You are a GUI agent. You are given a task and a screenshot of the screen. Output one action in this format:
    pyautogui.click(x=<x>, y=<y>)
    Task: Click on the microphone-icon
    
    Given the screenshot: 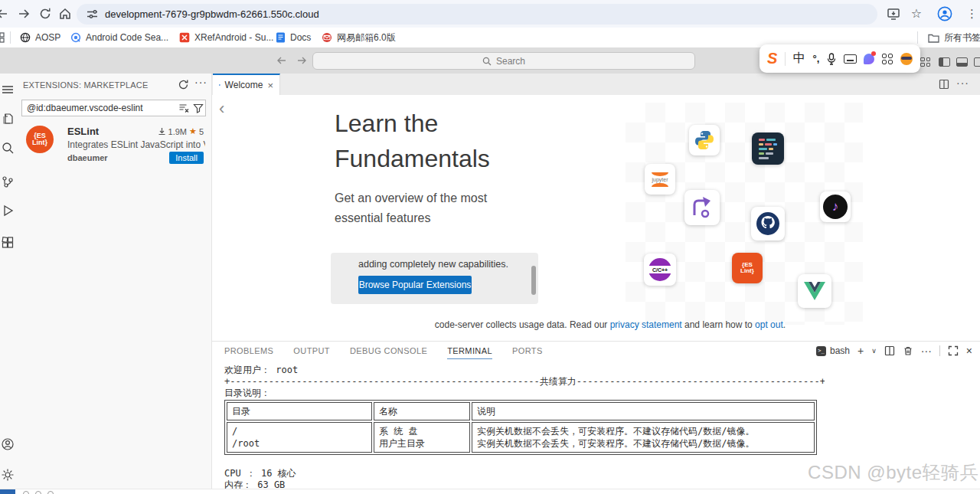 What is the action you would take?
    pyautogui.click(x=831, y=59)
    